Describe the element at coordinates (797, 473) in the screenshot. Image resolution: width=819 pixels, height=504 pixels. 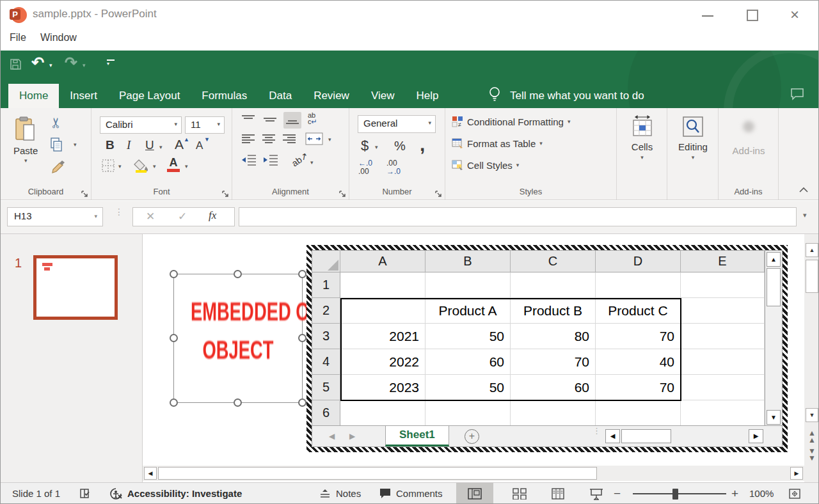
I see `main-hscroll-right-icon: ▶` at that location.